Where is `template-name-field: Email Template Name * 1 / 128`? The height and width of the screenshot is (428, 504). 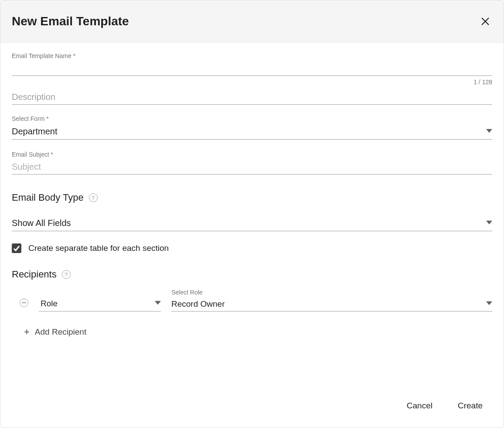
template-name-field: Email Template Name * 1 / 128 is located at coordinates (252, 69).